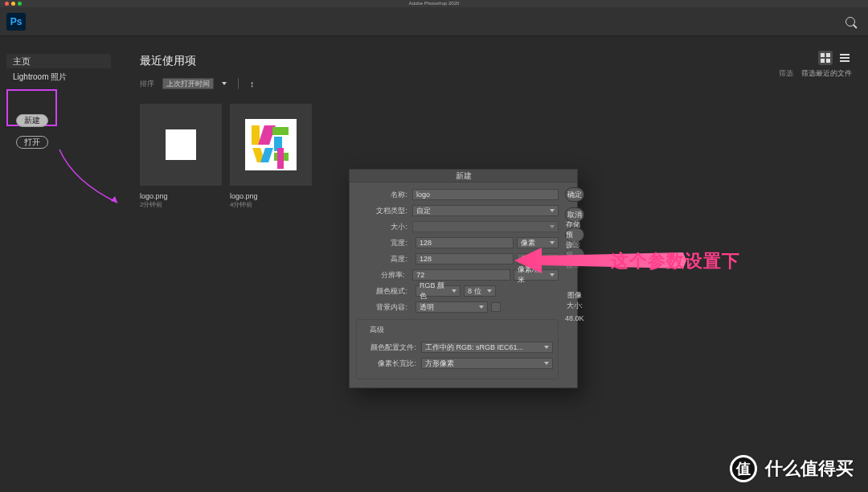 The image size is (868, 492). I want to click on watermark-badge-icon: 值, so click(743, 469).